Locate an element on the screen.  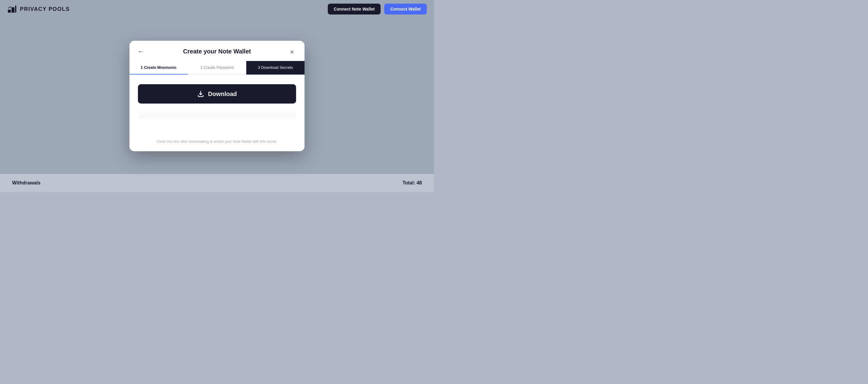
download-button: Download is located at coordinates (217, 94).